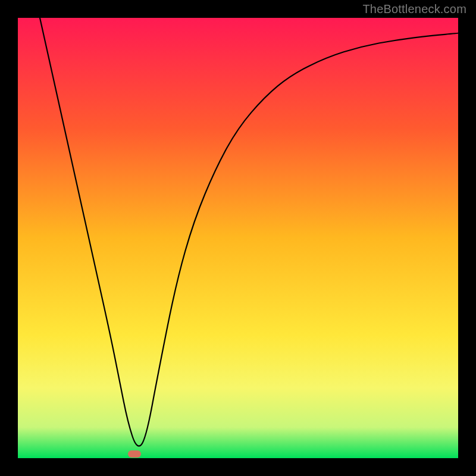  Describe the element at coordinates (414, 10) in the screenshot. I see `watermark-text: TheBottleneck.com` at that location.